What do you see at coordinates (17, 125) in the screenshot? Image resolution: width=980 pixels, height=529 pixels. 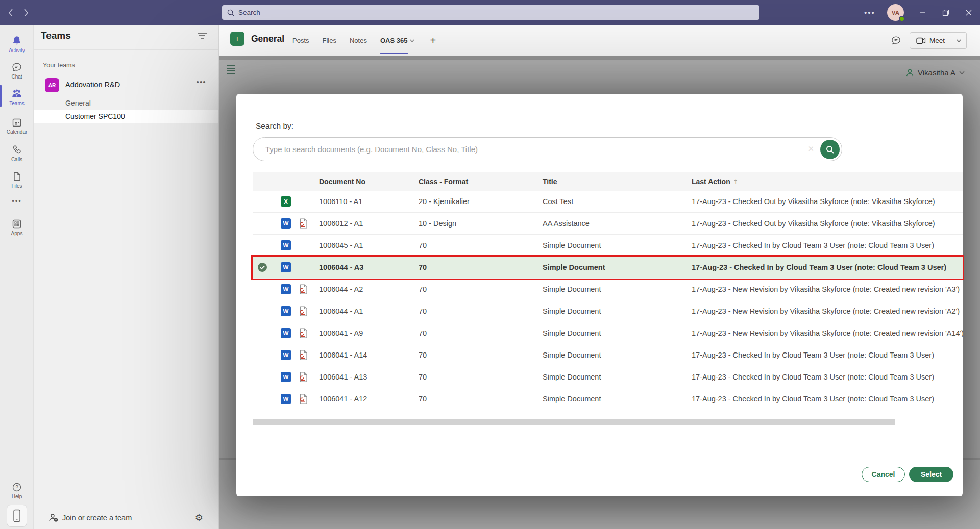 I see `rail-item-calendar: Calendar` at bounding box center [17, 125].